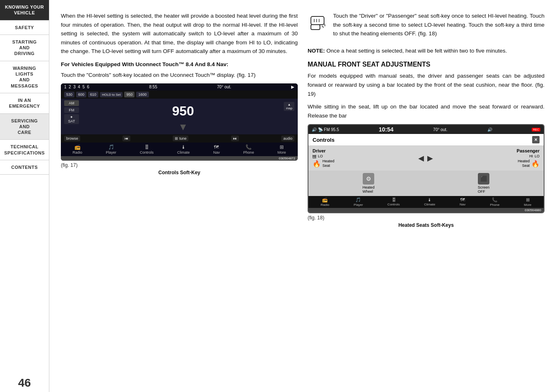 Image resolution: width=556 pixels, height=392 pixels. I want to click on controls-nav-nav: 🗺Nav, so click(463, 202).